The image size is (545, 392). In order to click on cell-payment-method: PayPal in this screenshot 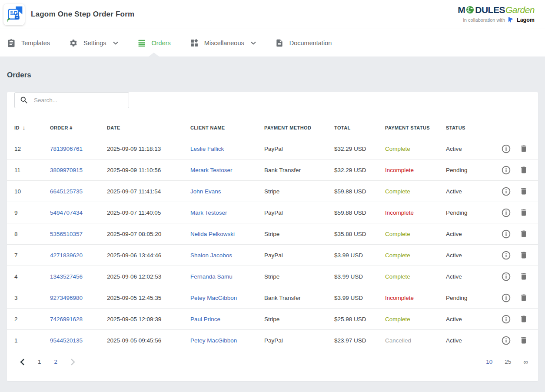, I will do `click(299, 149)`.